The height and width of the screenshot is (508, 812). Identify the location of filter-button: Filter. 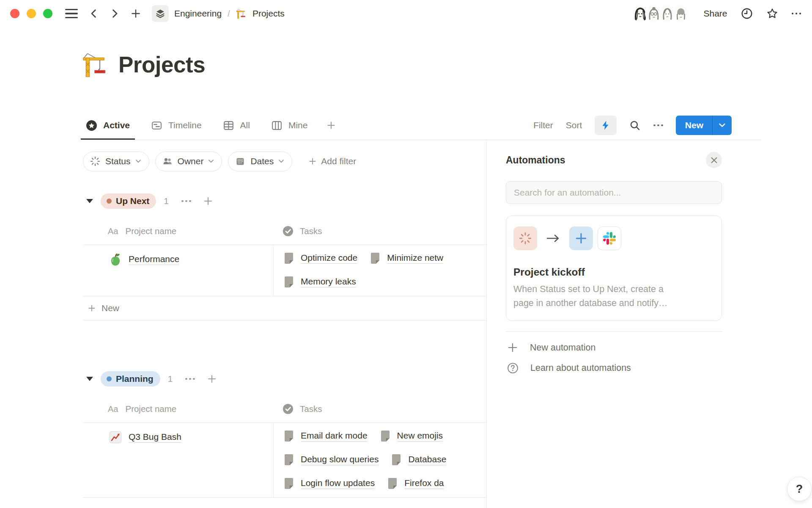
(543, 125).